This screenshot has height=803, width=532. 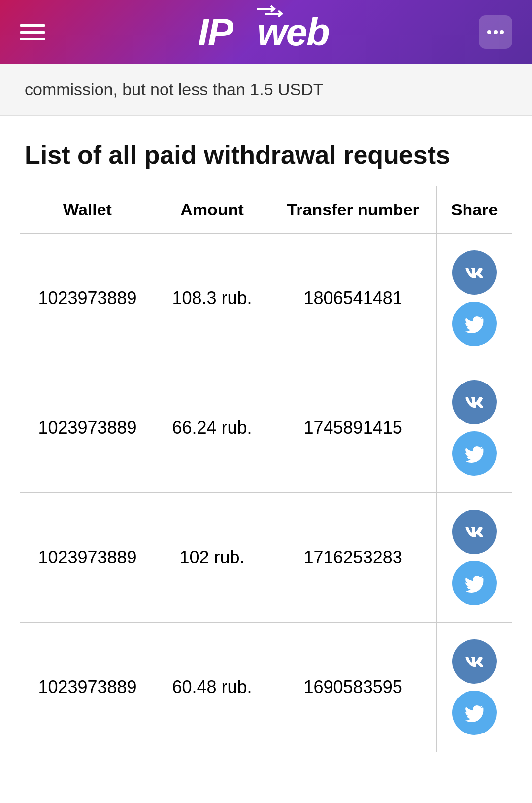 What do you see at coordinates (353, 209) in the screenshot?
I see `col-header-transfer: Transfer number` at bounding box center [353, 209].